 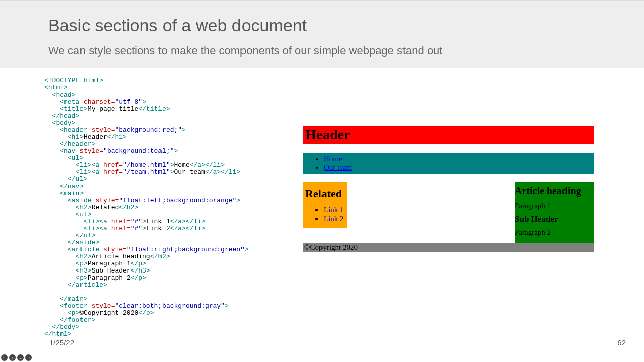 I want to click on nav-link-home: Home, so click(x=333, y=159).